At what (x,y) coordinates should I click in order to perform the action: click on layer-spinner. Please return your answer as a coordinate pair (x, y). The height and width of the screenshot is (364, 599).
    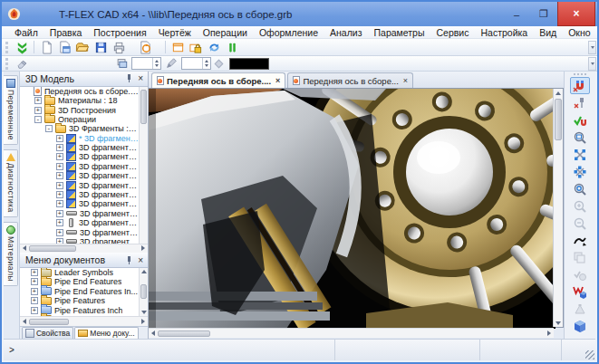
    Looking at the image, I should click on (147, 63).